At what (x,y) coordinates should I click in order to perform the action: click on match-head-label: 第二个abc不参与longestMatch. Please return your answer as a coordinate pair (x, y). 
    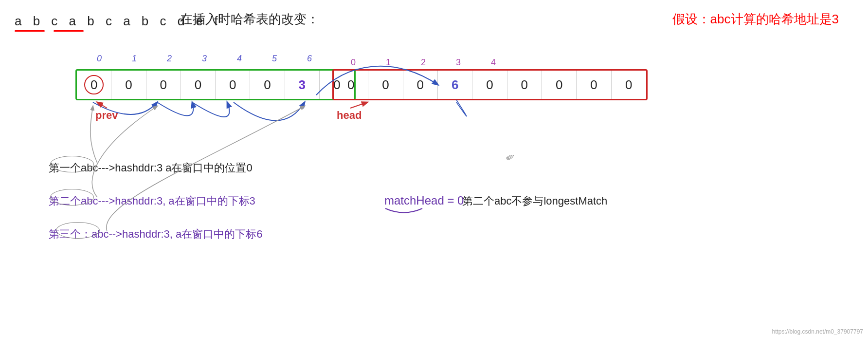
    Looking at the image, I should click on (535, 201).